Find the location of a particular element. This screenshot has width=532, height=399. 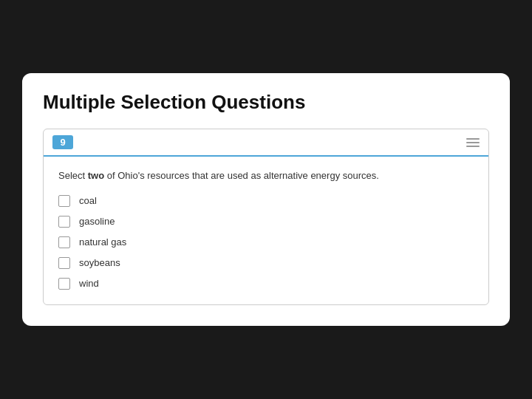

checkbox-coal is located at coordinates (64, 201).